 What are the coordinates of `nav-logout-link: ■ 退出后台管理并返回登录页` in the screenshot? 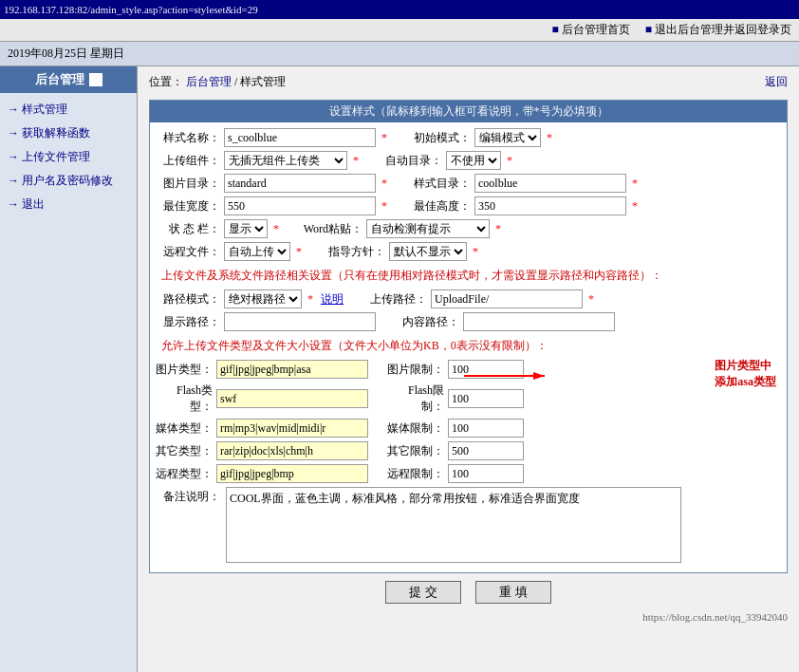 It's located at (718, 30).